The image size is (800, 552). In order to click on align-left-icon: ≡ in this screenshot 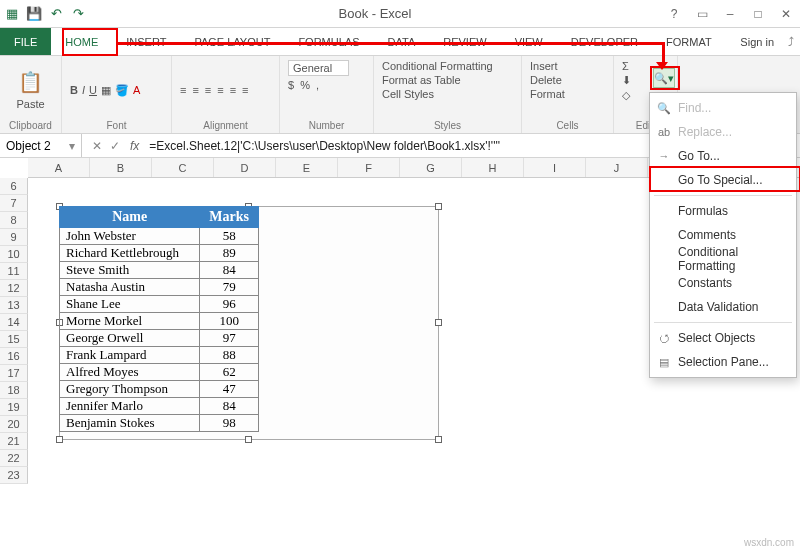, I will do `click(220, 90)`.